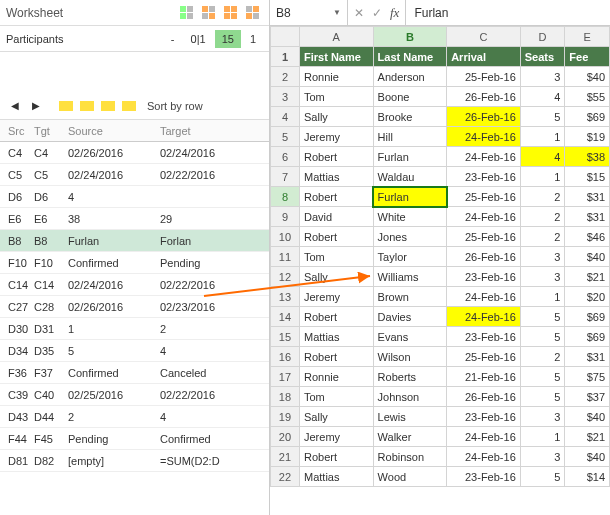 This screenshot has height=515, width=610. I want to click on grid-cell: $69, so click(588, 117).